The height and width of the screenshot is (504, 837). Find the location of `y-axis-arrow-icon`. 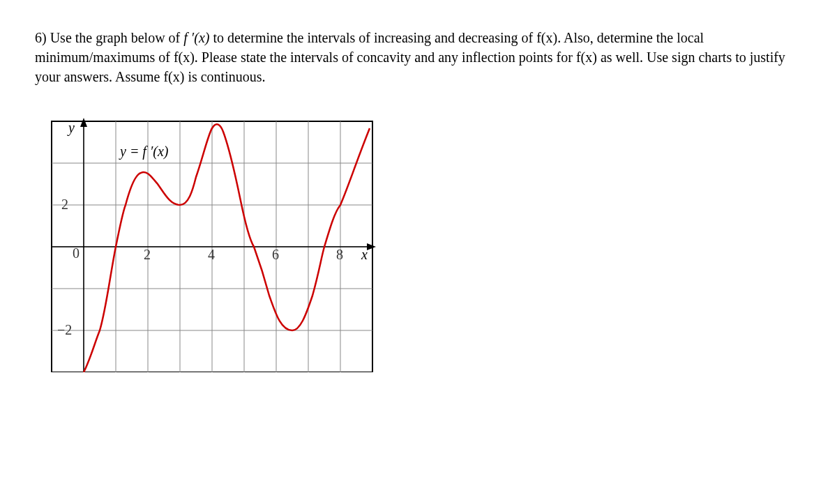

y-axis-arrow-icon is located at coordinates (84, 123).